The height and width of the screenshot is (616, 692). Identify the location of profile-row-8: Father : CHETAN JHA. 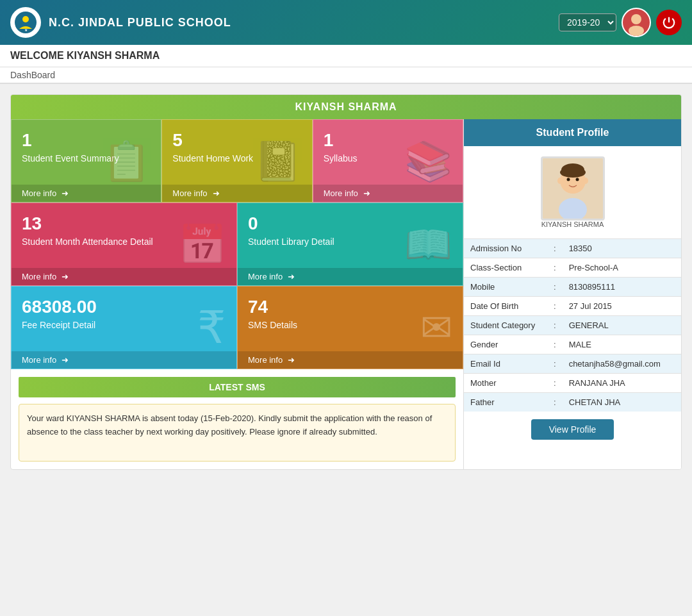
(573, 403).